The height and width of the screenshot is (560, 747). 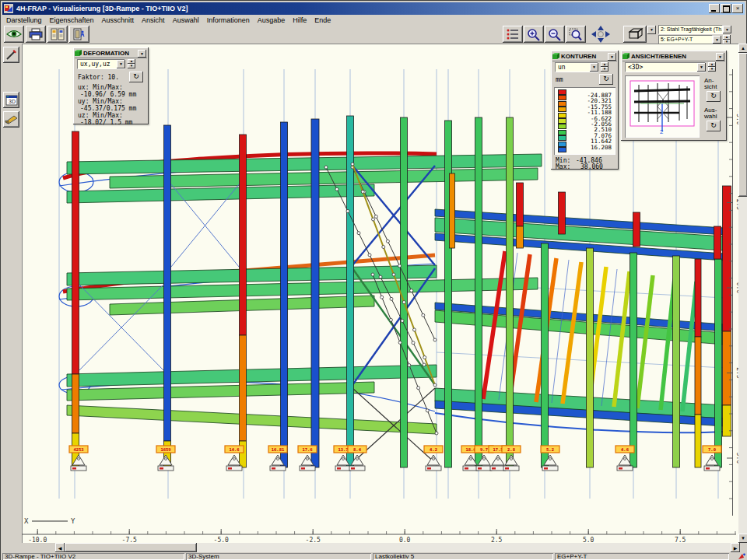 What do you see at coordinates (665, 67) in the screenshot?
I see `ansicht-combobox: <3D>` at bounding box center [665, 67].